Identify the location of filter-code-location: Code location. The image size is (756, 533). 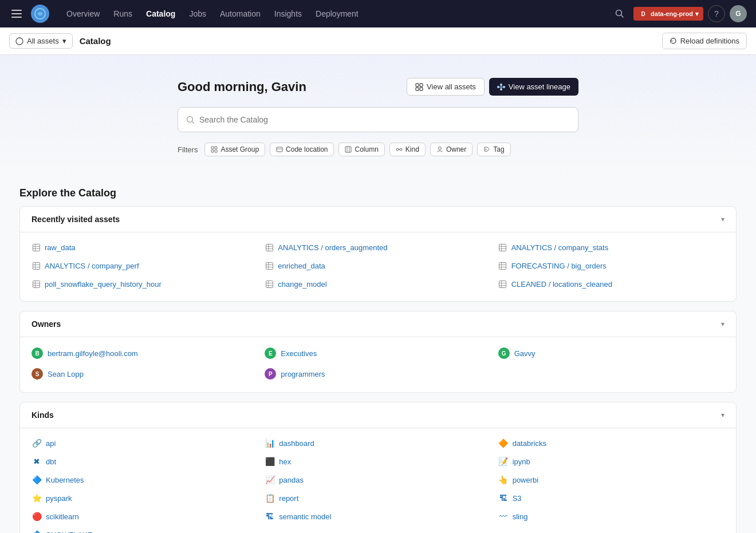
(302, 149).